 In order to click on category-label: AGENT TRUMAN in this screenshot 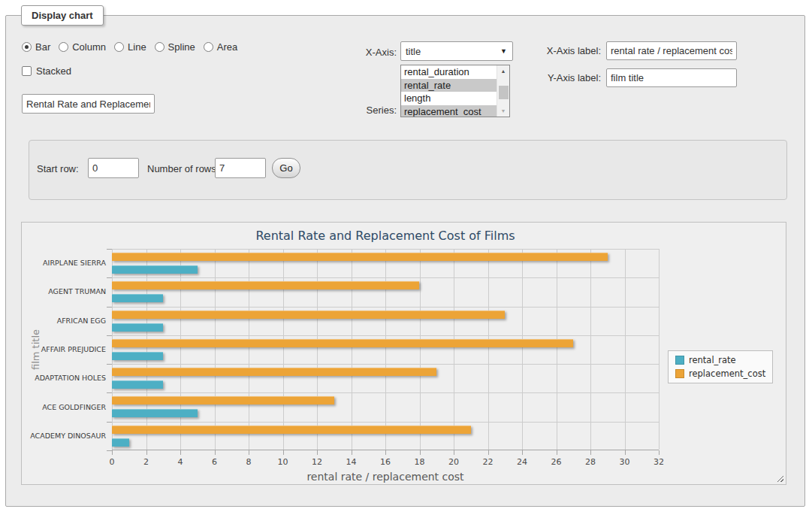, I will do `click(66, 292)`.